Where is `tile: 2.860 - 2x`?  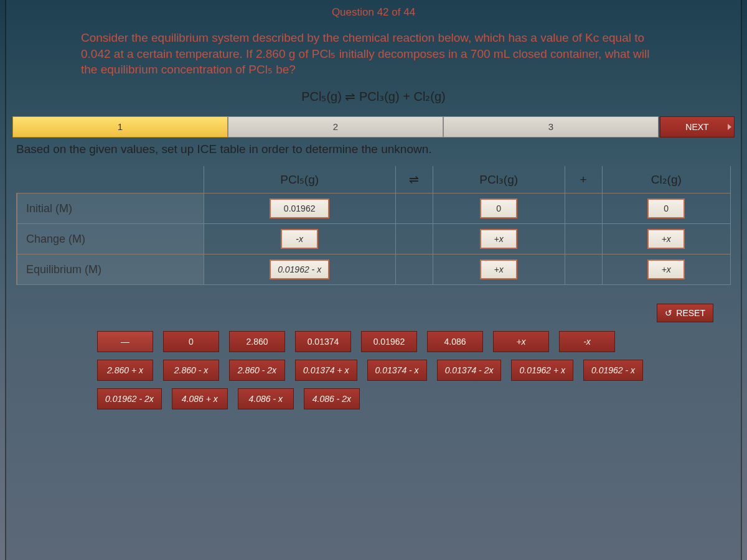
tile: 2.860 - 2x is located at coordinates (257, 370).